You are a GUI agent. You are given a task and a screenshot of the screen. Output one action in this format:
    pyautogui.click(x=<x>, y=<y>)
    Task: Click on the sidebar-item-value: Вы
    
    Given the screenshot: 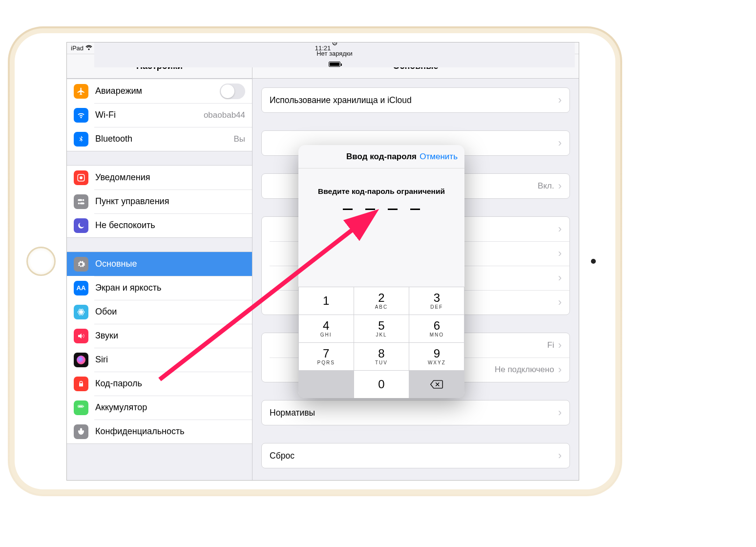 What is the action you would take?
    pyautogui.click(x=239, y=139)
    